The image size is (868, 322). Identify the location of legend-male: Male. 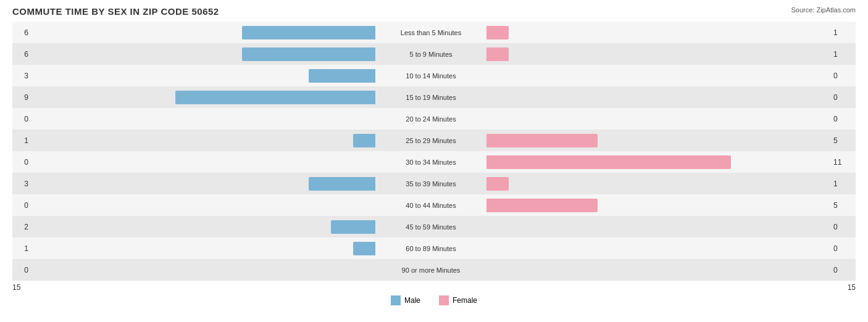
(406, 300).